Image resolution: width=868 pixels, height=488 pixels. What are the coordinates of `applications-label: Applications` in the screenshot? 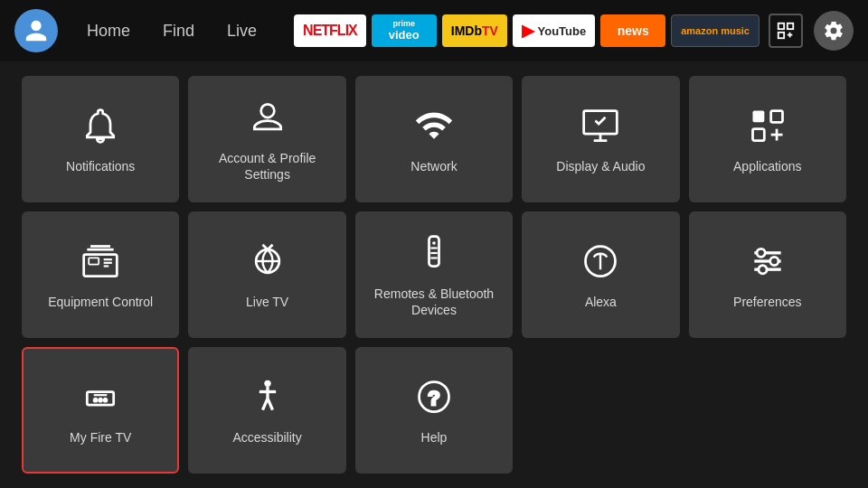 It's located at (768, 166).